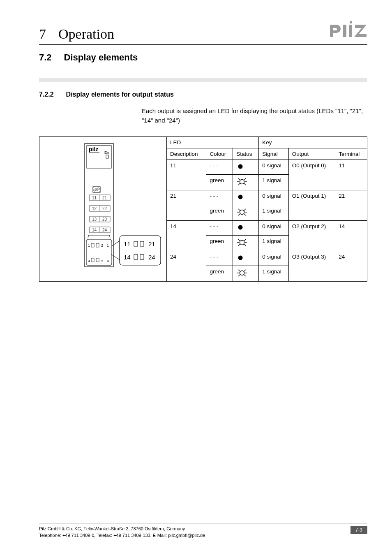  I want to click on col-output: Output, so click(312, 154).